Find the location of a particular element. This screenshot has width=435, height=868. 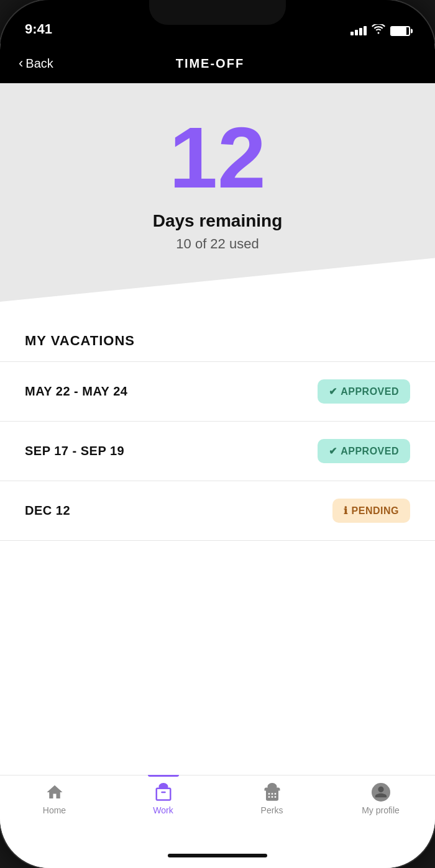

status-badge: ℹ PENDING is located at coordinates (372, 510).